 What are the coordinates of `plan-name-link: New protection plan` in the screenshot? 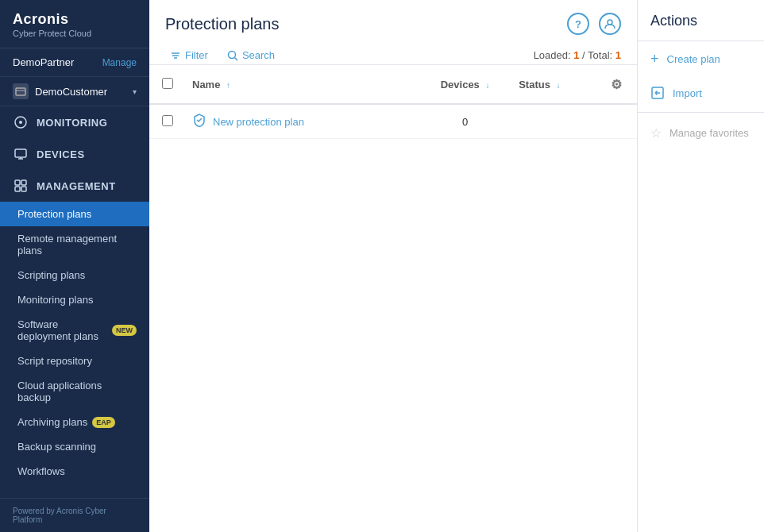 It's located at (259, 122).